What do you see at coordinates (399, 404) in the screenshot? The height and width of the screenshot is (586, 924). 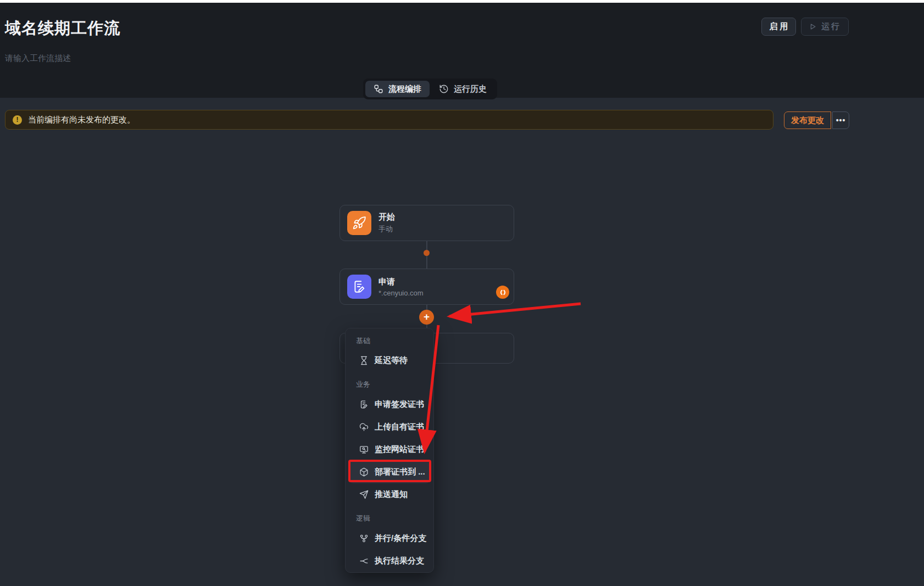 I see `menu-item-label: 申请签发证书` at bounding box center [399, 404].